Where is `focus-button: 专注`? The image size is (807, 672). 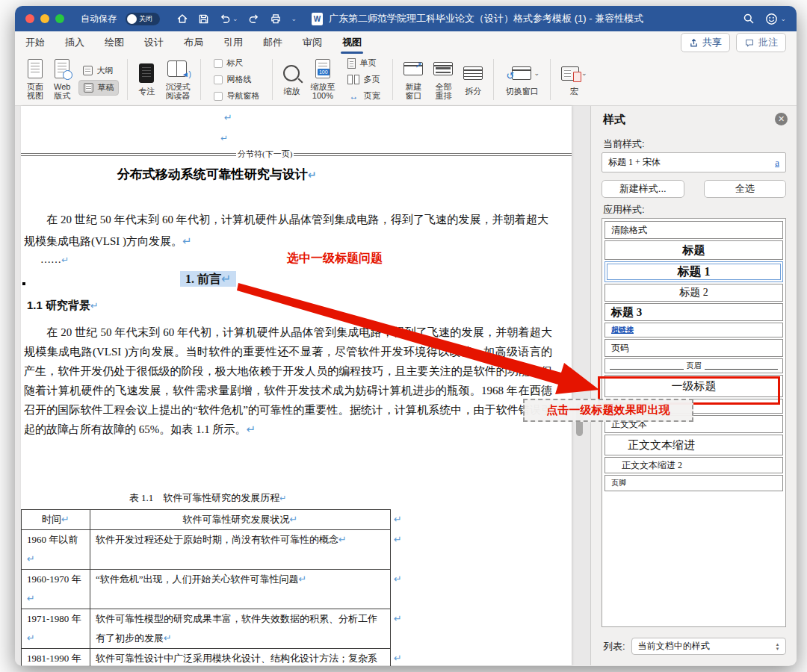 focus-button: 专注 is located at coordinates (146, 79).